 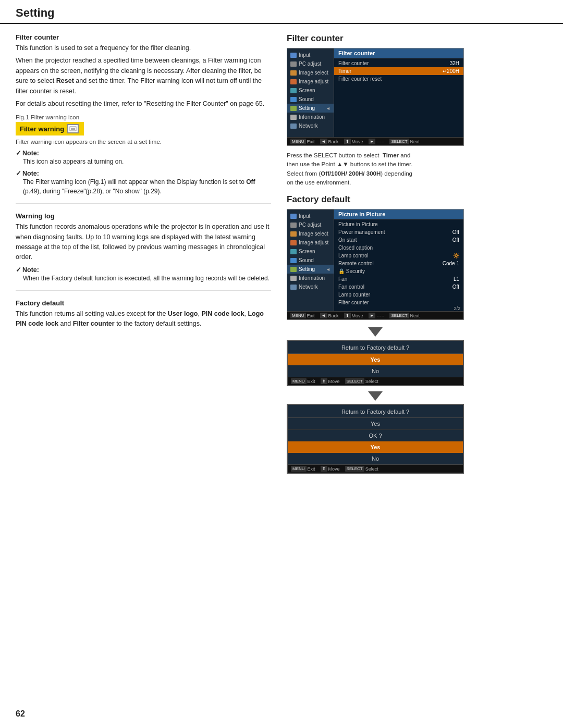 What do you see at coordinates (50, 129) in the screenshot?
I see `filter-warning-badge: Filter warning` at bounding box center [50, 129].